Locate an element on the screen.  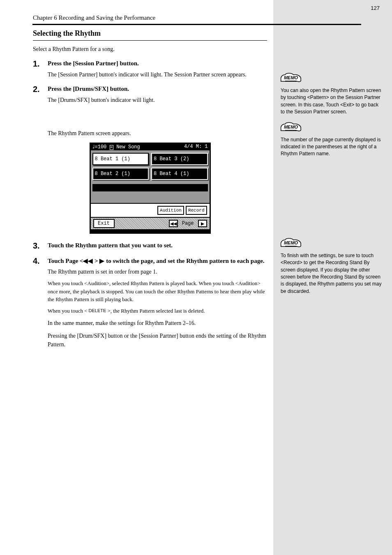
delete-button-ref: DELETE is located at coordinates (98, 311).